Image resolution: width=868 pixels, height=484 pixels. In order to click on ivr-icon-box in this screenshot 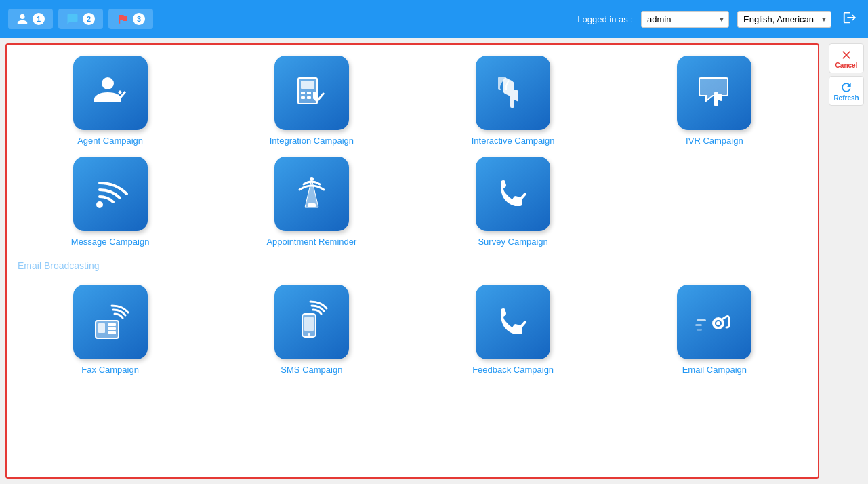, I will do `click(714, 93)`.